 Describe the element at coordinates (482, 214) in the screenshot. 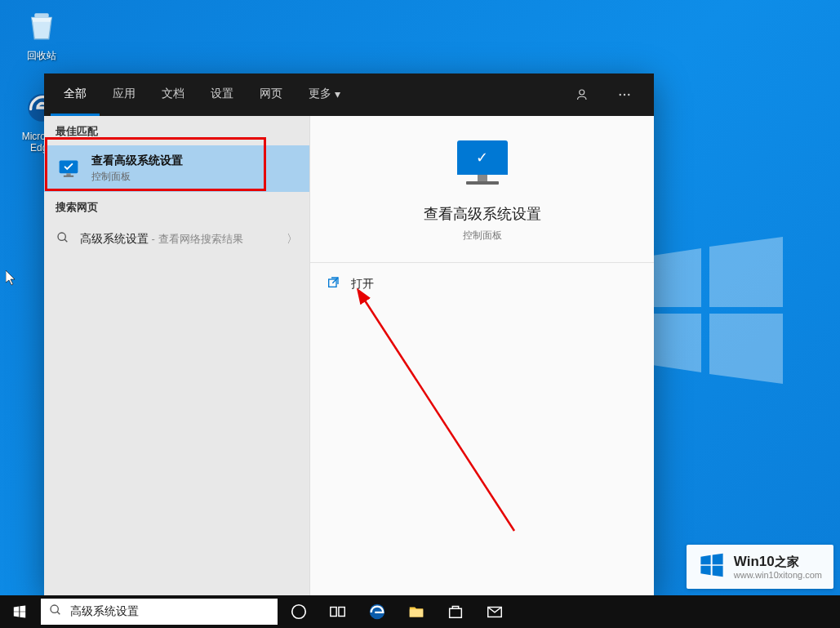

I see `preview-title: 查看高级系统设置` at that location.